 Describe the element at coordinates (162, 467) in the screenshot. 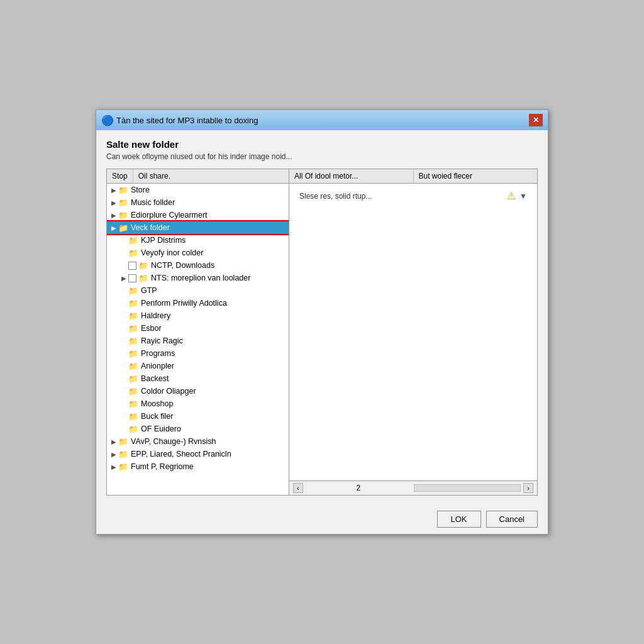

I see `tree-item-label: Fumt P, Regriome` at that location.